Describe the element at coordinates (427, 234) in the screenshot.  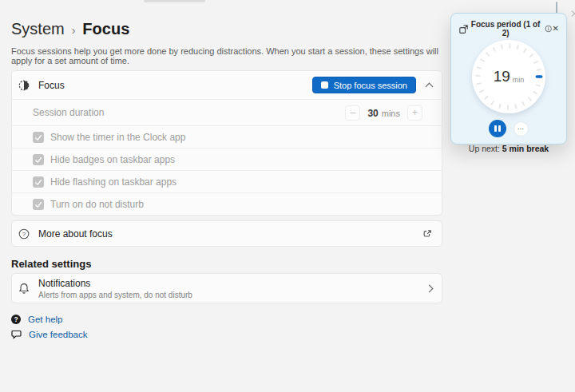
I see `external-link-icon` at that location.